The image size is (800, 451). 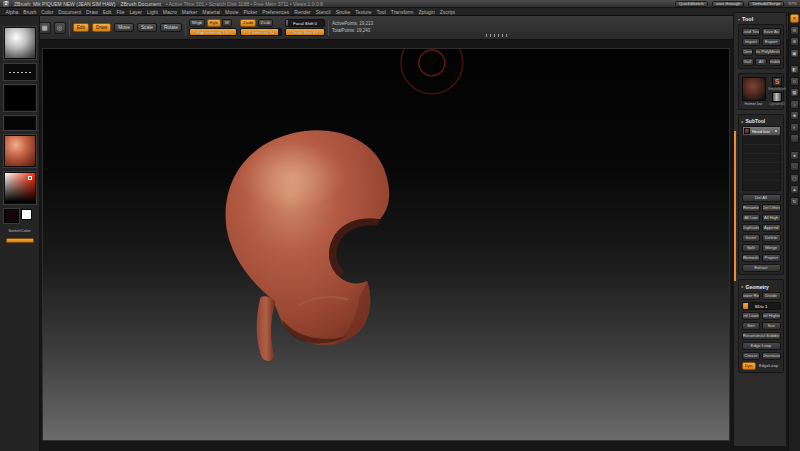 What do you see at coordinates (752, 356) in the screenshot?
I see `crease-button: Crease` at bounding box center [752, 356].